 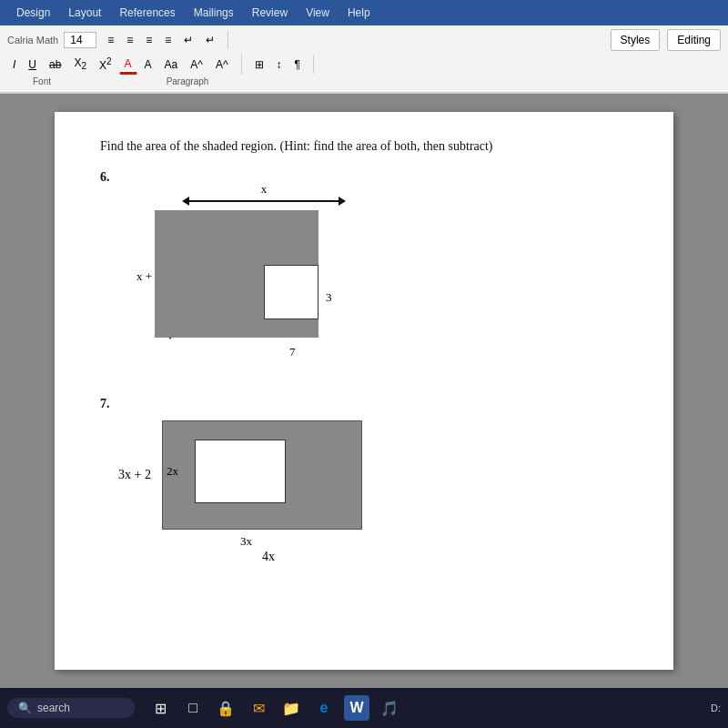 I want to click on ribbon: Design Layout References Mailings Review…, so click(x=364, y=47).